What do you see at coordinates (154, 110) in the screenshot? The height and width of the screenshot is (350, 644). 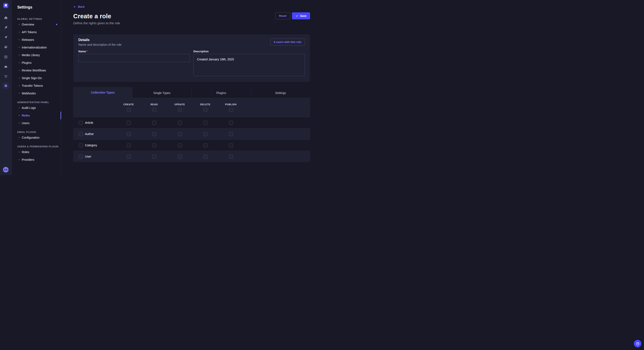 I see `select-all-read-checkbox` at bounding box center [154, 110].